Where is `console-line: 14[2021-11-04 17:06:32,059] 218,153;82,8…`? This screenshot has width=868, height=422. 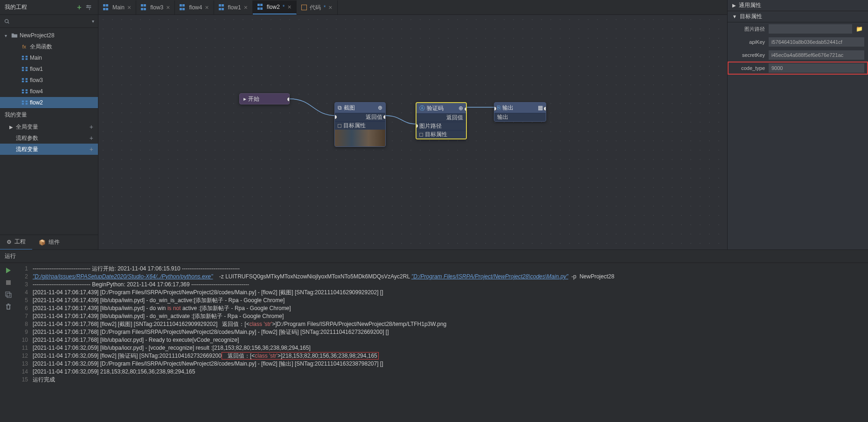 console-line: 14[2021-11-04 17:06:32,059] 218,153;82,8… is located at coordinates (442, 372).